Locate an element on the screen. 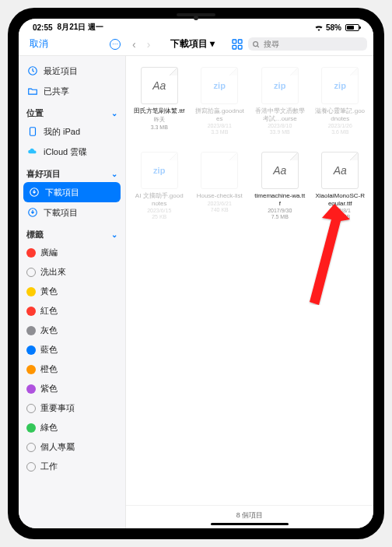 This screenshot has width=392, height=547. tag-label: 廣編 is located at coordinates (49, 252).